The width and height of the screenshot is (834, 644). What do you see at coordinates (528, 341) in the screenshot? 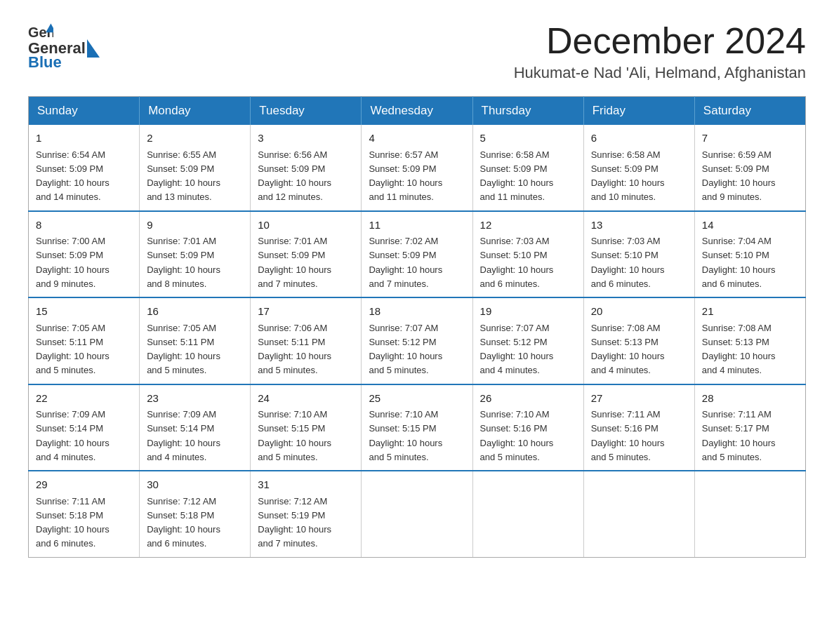
I see `calendar-day-cell: 19 Sunrise: 7:07 AM Sunset: 5:12 PM Dayl…` at bounding box center [528, 341].